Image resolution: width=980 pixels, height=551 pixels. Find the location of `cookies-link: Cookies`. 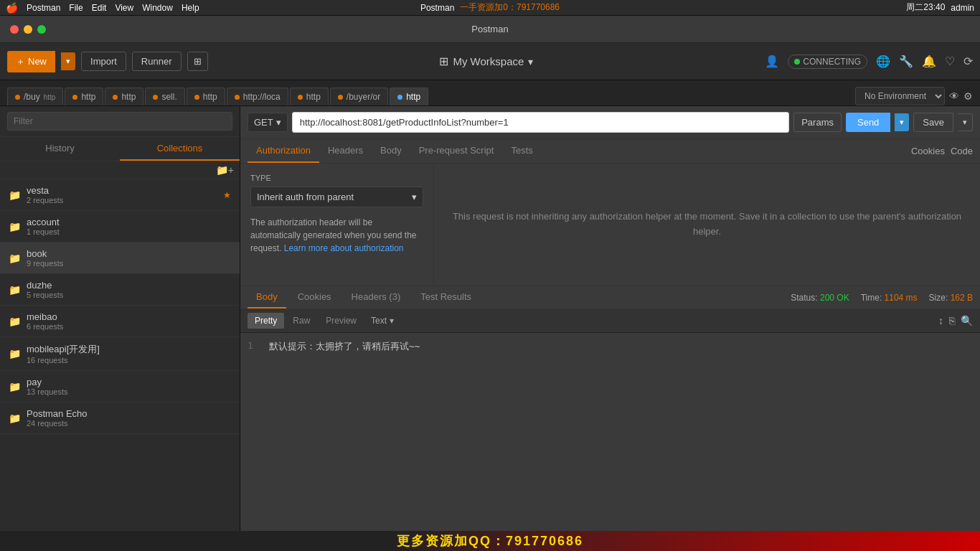

cookies-link: Cookies is located at coordinates (928, 151).